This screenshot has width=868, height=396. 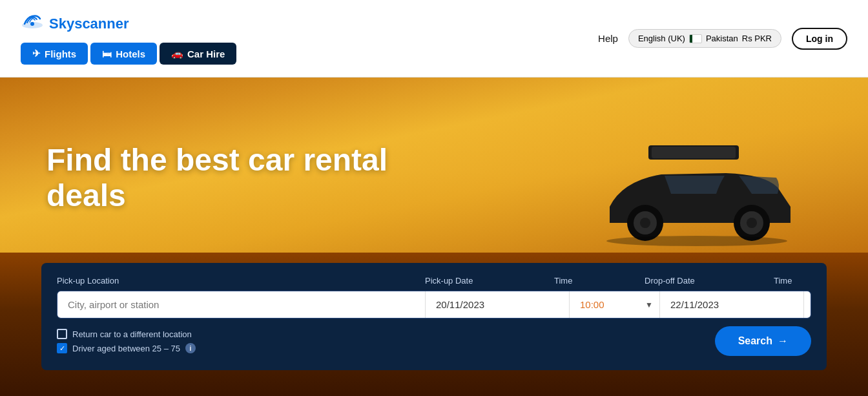 I want to click on logo-text: Skyscanner, so click(x=89, y=24).